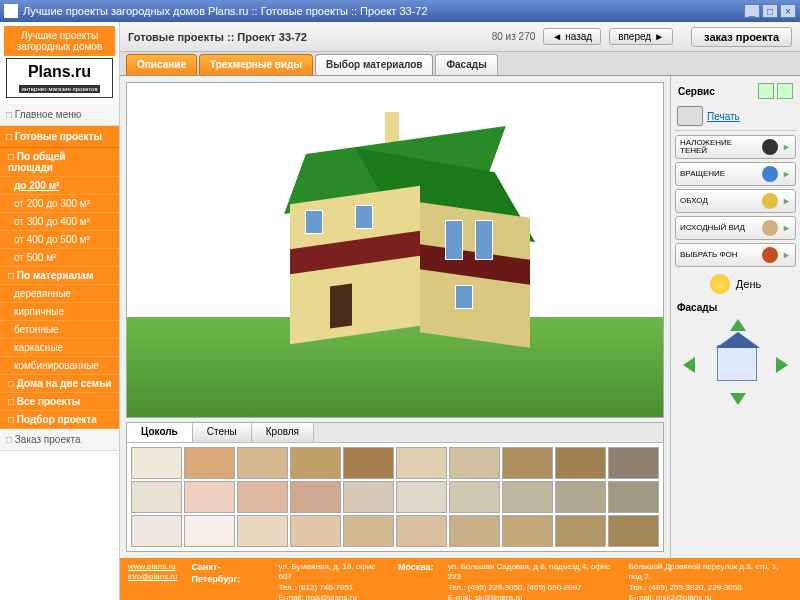 This screenshot has height=600, width=800. What do you see at coordinates (152, 579) in the screenshot?
I see `footer-links: www.plans.ru info@plans.ru` at bounding box center [152, 579].